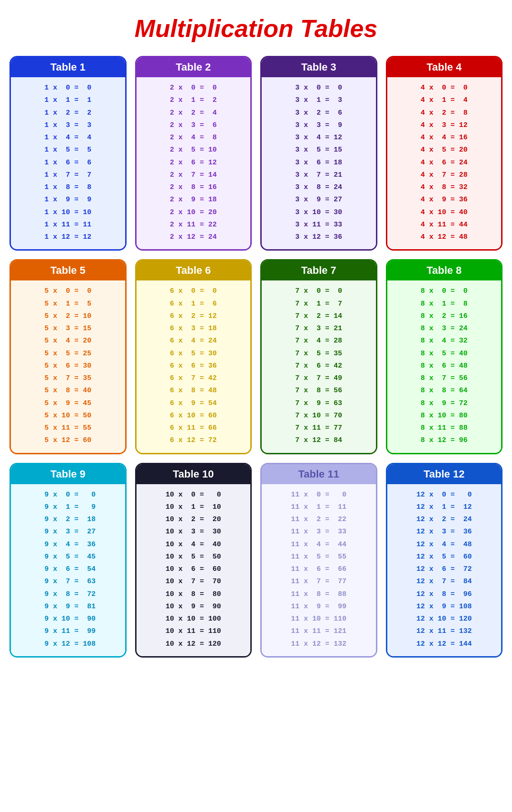 The width and height of the screenshot is (512, 812). I want to click on table-body-2: 2 x 0 = 02 x 1 = 22 x 2 = 42 x 3 = 62 x …, so click(193, 163).